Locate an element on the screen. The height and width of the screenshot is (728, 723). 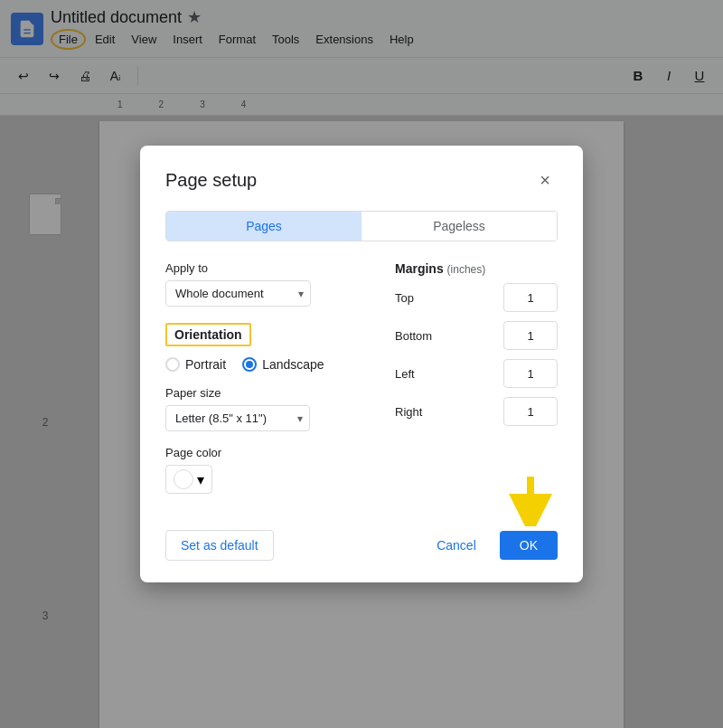
form-left: Apply to Whole document This section for… is located at coordinates (271, 385).